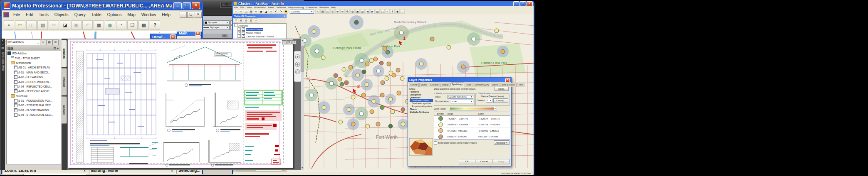  Describe the element at coordinates (523, 4) in the screenshot. I see `arcmap-maximize-button: □` at that location.